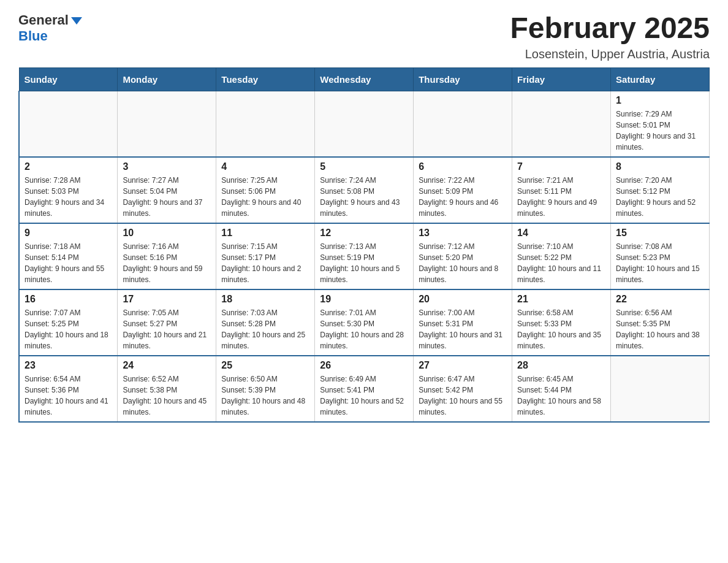 The width and height of the screenshot is (728, 563). What do you see at coordinates (265, 396) in the screenshot?
I see `day-info: Sunrise: 6:50 AMSunset: 5:39 PMDaylight:…` at bounding box center [265, 396].